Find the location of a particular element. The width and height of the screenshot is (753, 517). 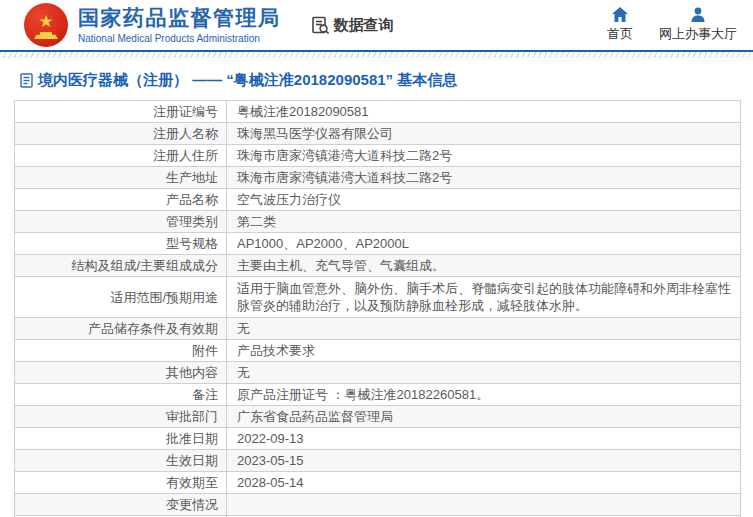

row-value: 珠海黑马医学仪器有限公司 is located at coordinates (484, 134).